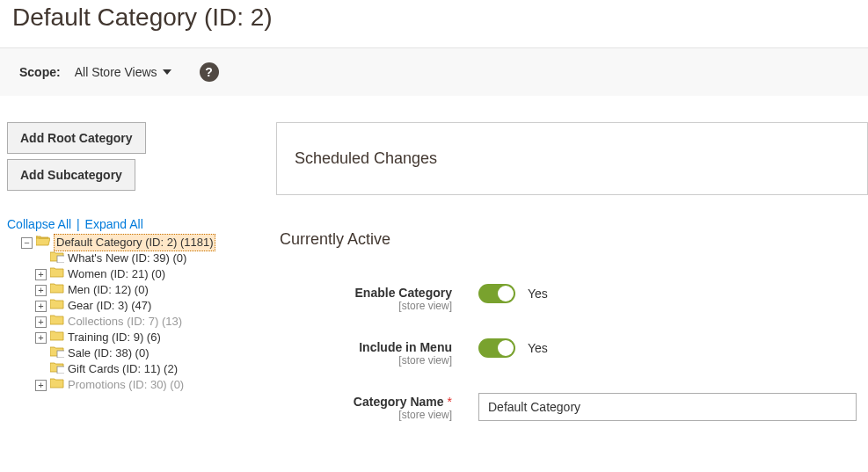  Describe the element at coordinates (123, 72) in the screenshot. I see `scope-select: All Store Views` at that location.